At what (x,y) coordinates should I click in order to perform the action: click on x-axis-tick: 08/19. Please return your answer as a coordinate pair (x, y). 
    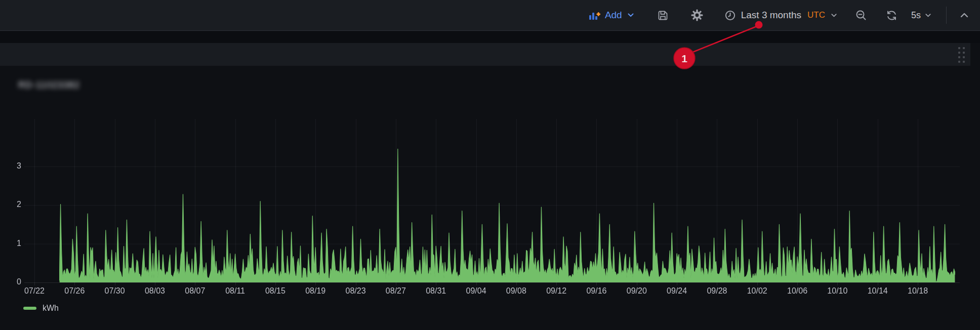
    Looking at the image, I should click on (315, 291).